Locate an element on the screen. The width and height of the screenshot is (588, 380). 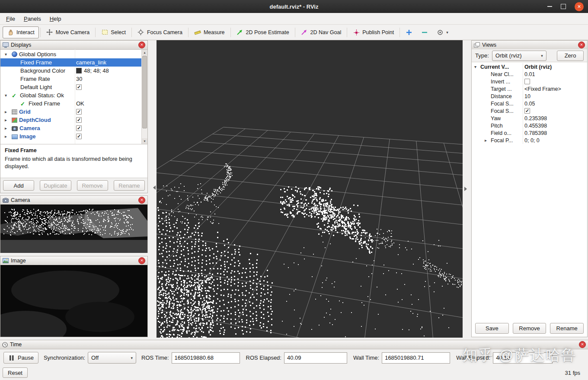
property-value: Orbit (rviz) is located at coordinates (555, 67).